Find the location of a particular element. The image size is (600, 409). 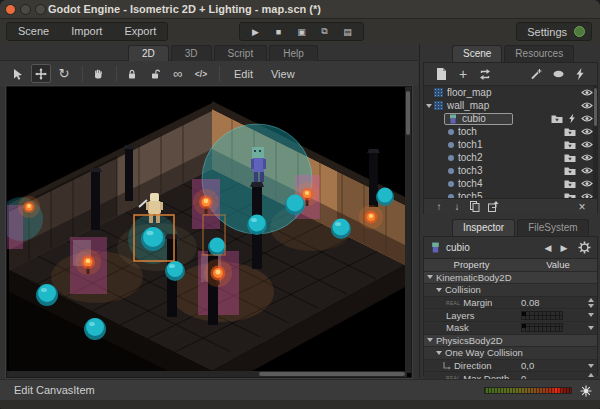

select-tool-button is located at coordinates (18, 74).